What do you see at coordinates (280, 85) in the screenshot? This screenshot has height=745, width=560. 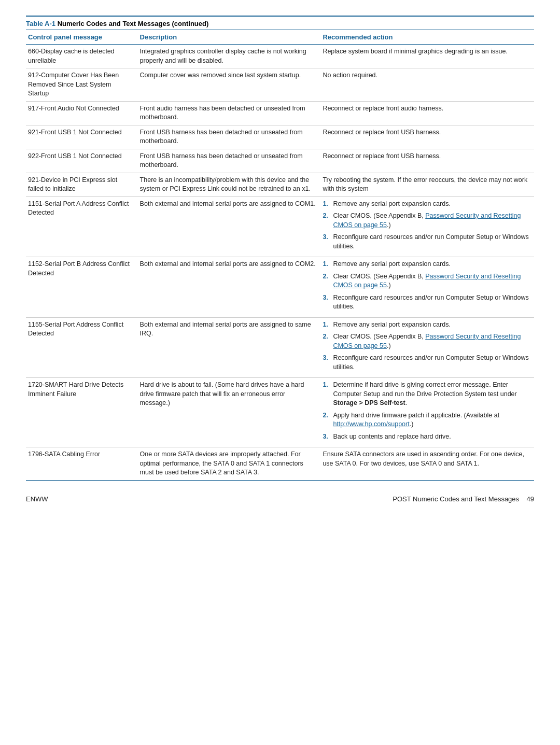 I see `table-row: 912-Computer Cover Has Been Removed Sinc…` at bounding box center [280, 85].